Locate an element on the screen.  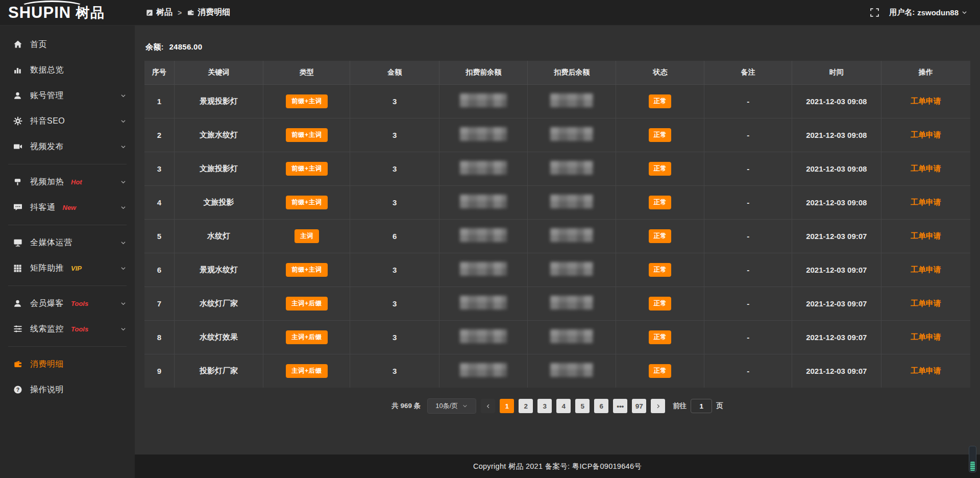
column-header: 关键词 is located at coordinates (218, 73).